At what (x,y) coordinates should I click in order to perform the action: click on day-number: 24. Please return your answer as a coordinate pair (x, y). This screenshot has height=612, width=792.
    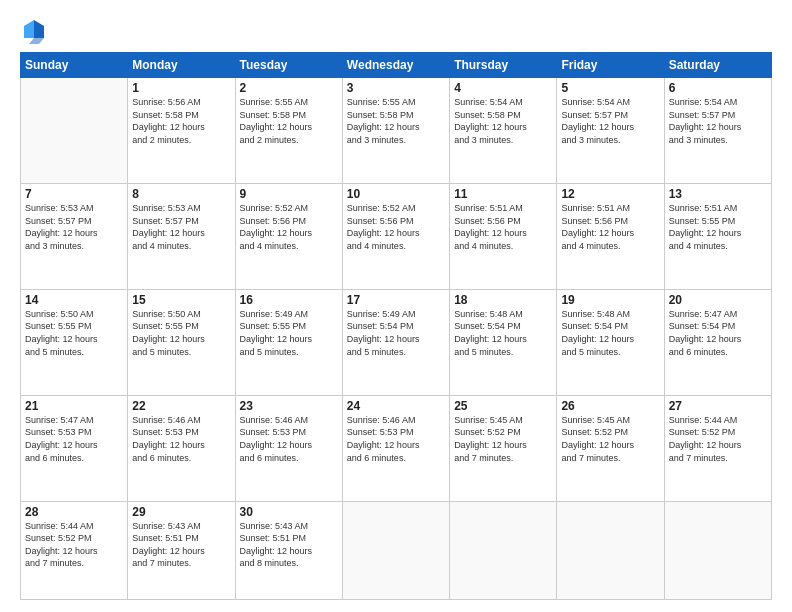
    Looking at the image, I should click on (396, 406).